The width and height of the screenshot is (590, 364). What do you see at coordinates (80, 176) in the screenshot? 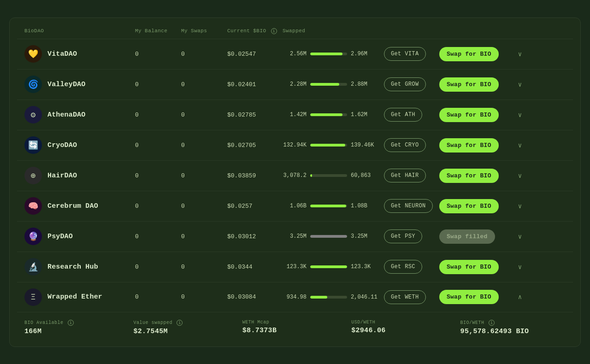
I see `dao-cell: ⊕ HairDAO` at bounding box center [80, 176].